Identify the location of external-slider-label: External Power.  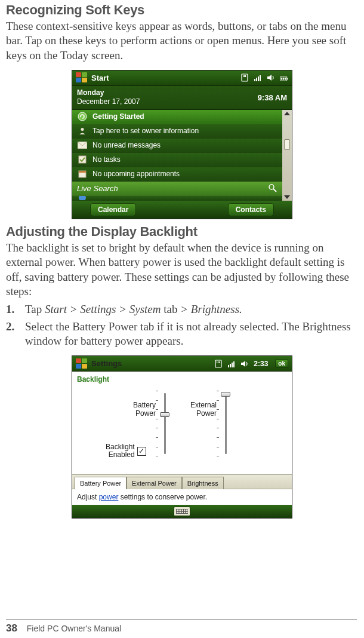
(203, 404).